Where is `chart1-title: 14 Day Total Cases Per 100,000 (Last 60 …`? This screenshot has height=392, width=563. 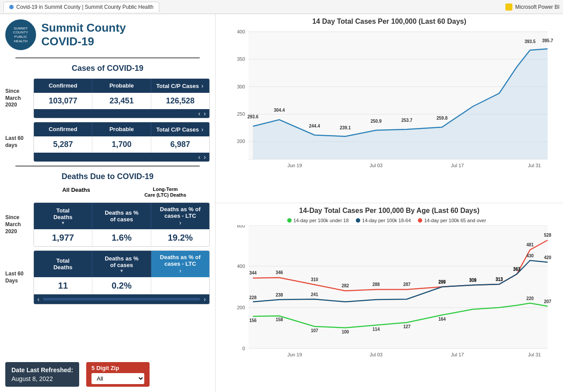 chart1-title: 14 Day Total Cases Per 100,000 (Last 60 … is located at coordinates (389, 22).